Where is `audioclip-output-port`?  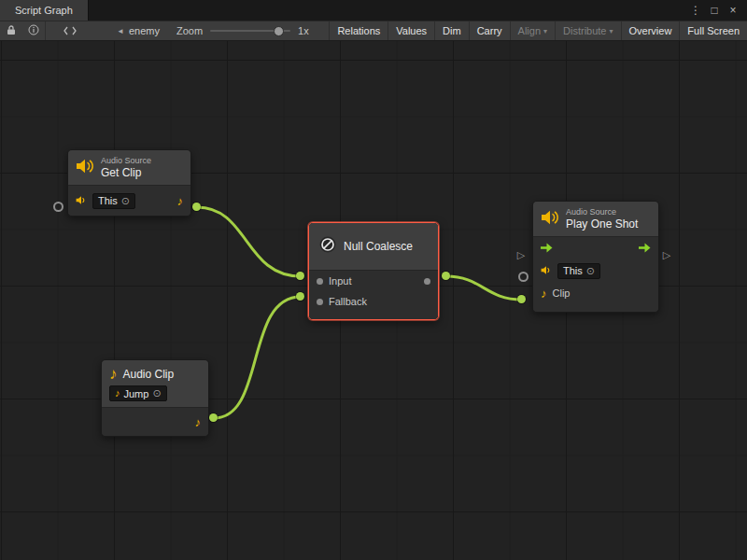
audioclip-output-port is located at coordinates (213, 418).